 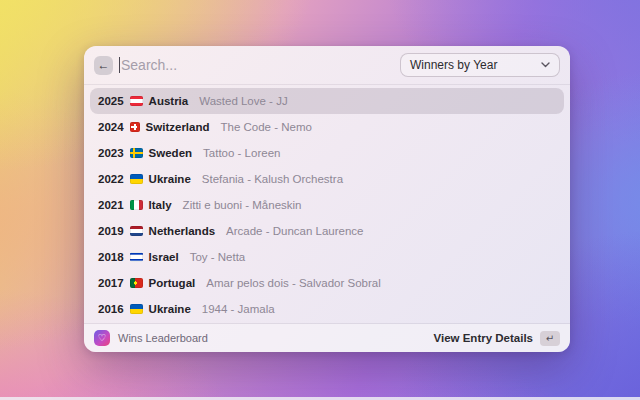 I want to click on return-key-icon: ↵, so click(x=550, y=338).